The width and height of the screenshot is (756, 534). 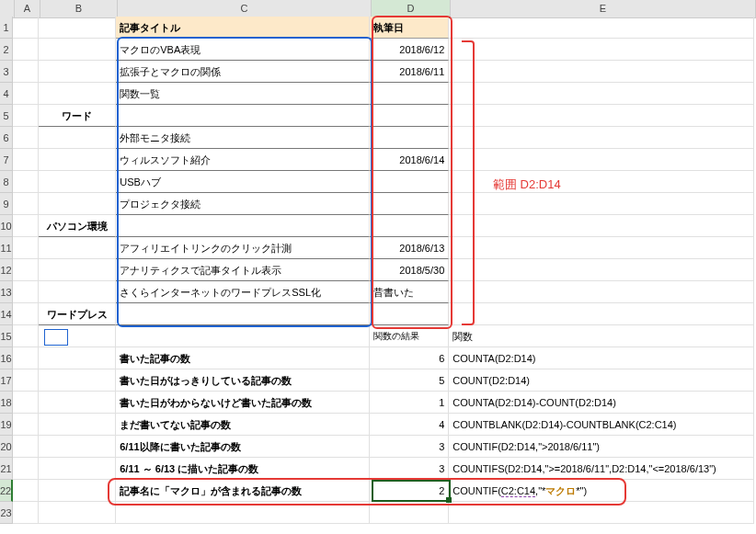 What do you see at coordinates (26, 28) in the screenshot?
I see `cell-a1` at bounding box center [26, 28].